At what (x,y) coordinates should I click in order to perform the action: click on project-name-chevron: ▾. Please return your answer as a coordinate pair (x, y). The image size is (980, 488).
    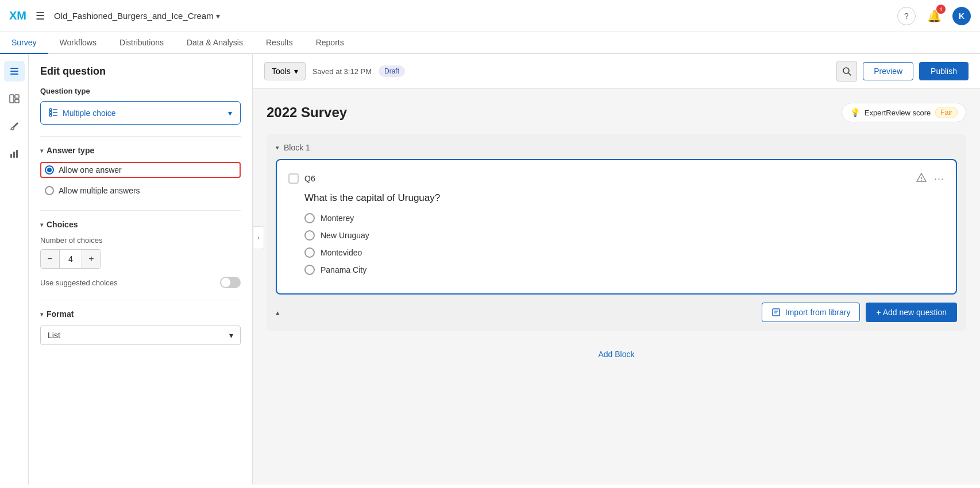
    Looking at the image, I should click on (218, 16).